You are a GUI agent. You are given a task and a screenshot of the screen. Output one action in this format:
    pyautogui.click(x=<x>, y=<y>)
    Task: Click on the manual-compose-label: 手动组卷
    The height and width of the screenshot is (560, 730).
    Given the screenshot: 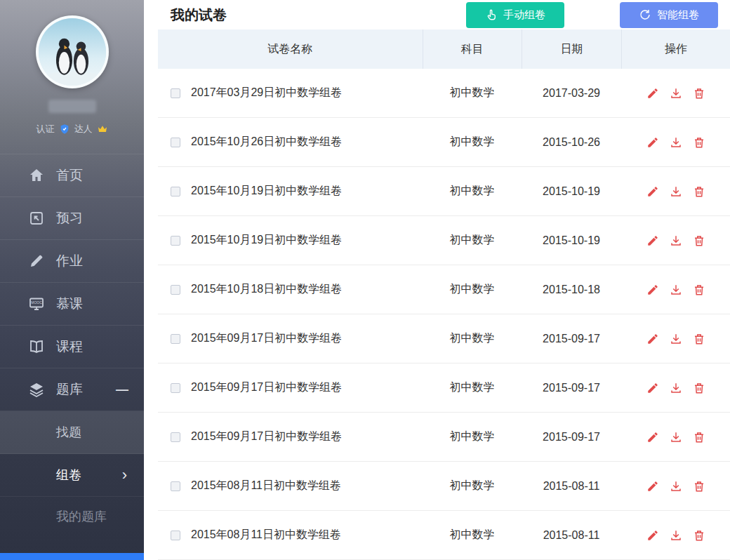 What is the action you would take?
    pyautogui.click(x=524, y=15)
    